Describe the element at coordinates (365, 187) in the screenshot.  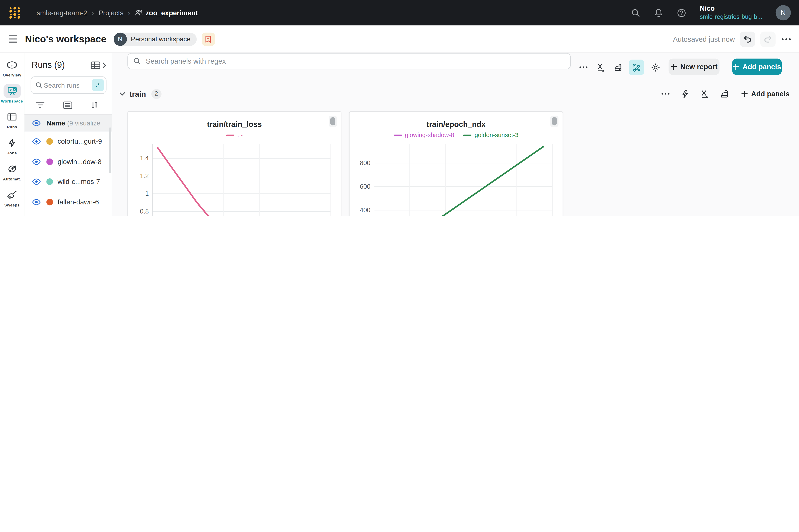
I see `svg-text: 600` at that location.